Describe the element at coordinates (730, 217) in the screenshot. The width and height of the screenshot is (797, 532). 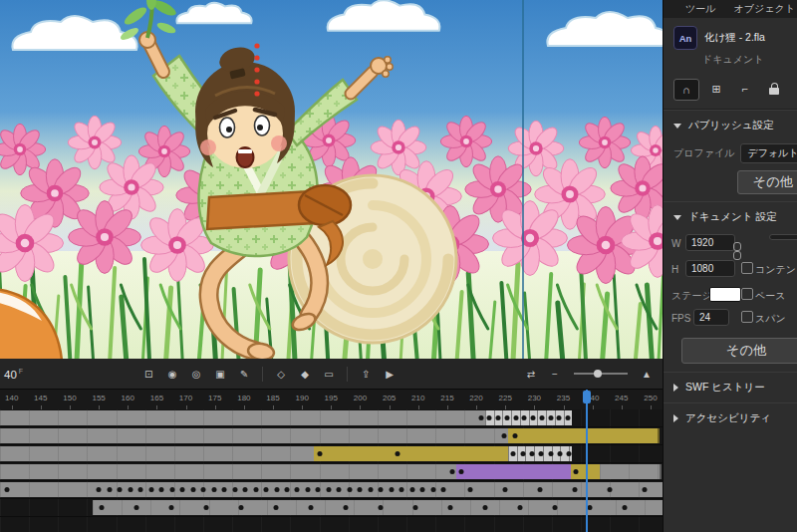
I see `document-settings-header: ドキュメント 設定` at that location.